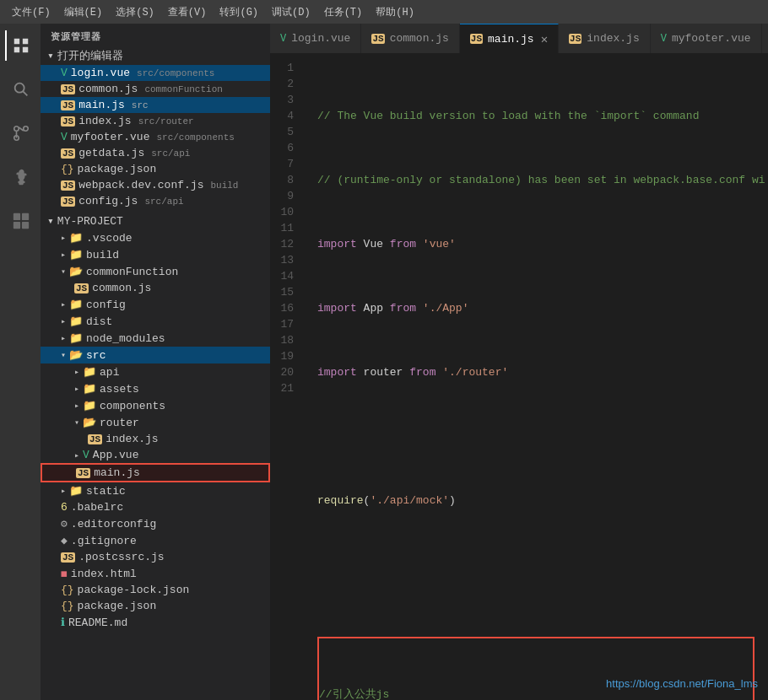  Describe the element at coordinates (141, 186) in the screenshot. I see `open-file-webpack-label: webpack.dev.conf.js` at that location.